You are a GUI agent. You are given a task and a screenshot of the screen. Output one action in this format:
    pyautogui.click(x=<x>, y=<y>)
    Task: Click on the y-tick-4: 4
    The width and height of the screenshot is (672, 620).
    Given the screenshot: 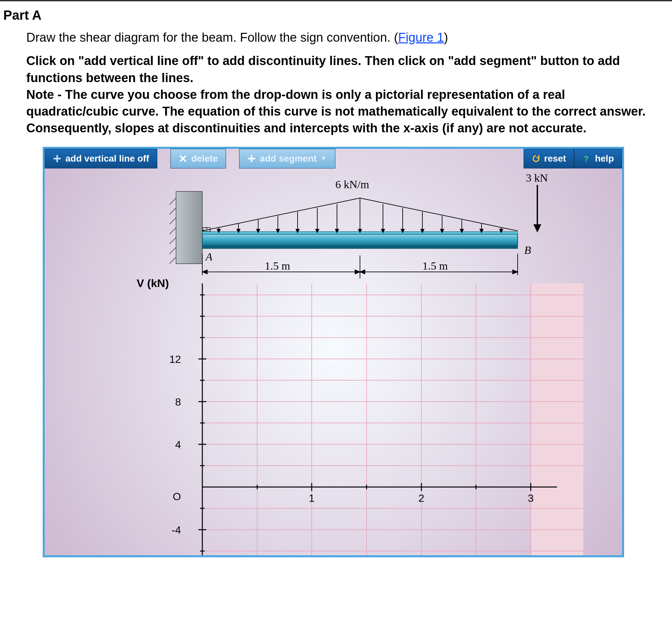 What is the action you would take?
    pyautogui.click(x=178, y=445)
    